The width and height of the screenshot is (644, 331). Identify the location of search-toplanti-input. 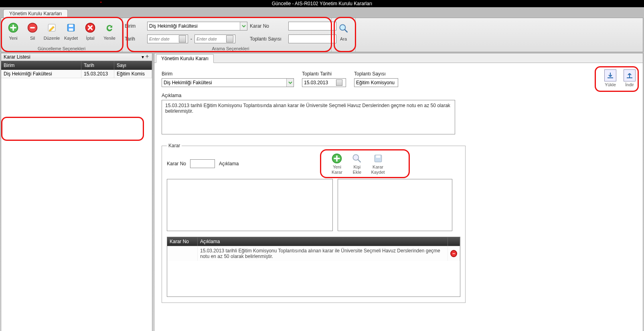
(312, 39).